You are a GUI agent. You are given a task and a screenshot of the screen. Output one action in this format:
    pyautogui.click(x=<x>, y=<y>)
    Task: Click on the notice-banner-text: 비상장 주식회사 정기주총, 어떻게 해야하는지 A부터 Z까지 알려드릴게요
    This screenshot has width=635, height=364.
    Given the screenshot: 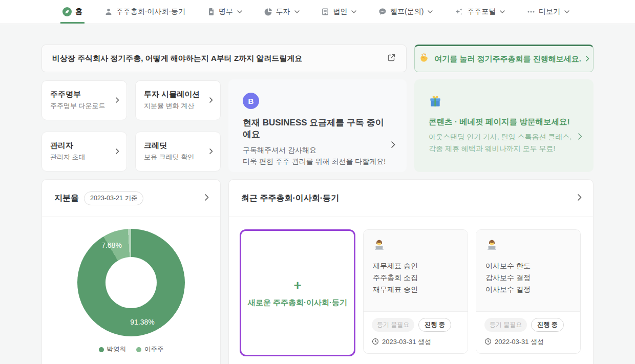 What is the action you would take?
    pyautogui.click(x=177, y=58)
    